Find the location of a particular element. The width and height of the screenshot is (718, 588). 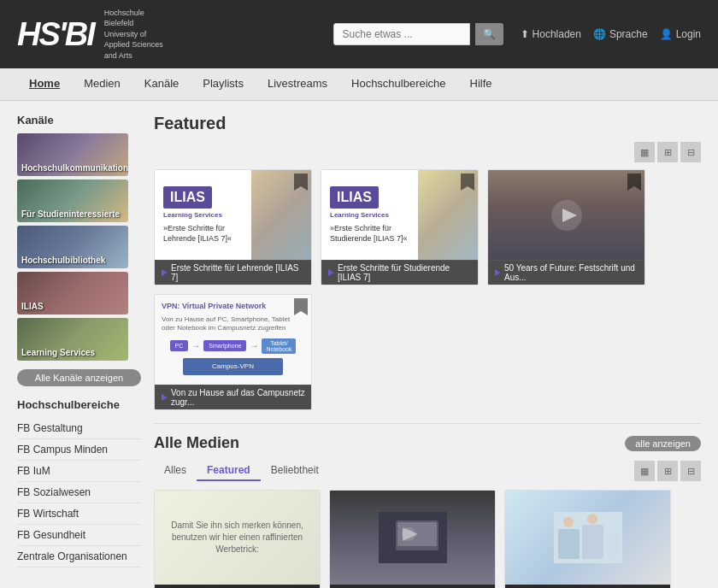

section-divider is located at coordinates (427, 424).